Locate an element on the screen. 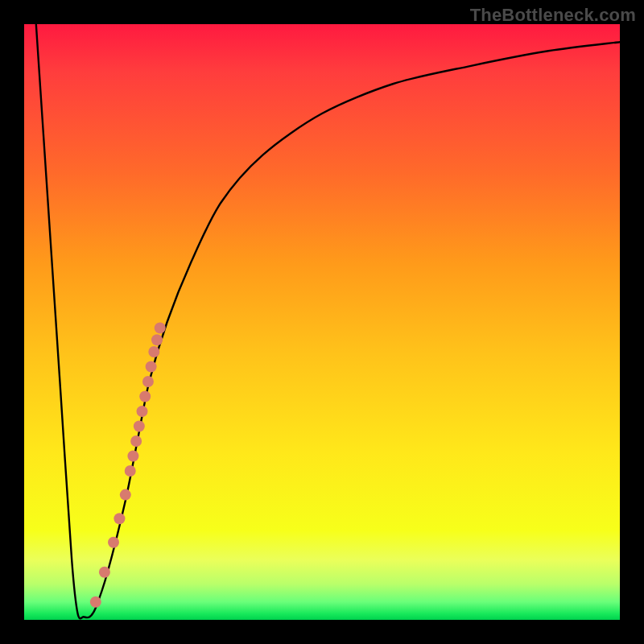 The image size is (644, 644). marker-group is located at coordinates (128, 464).